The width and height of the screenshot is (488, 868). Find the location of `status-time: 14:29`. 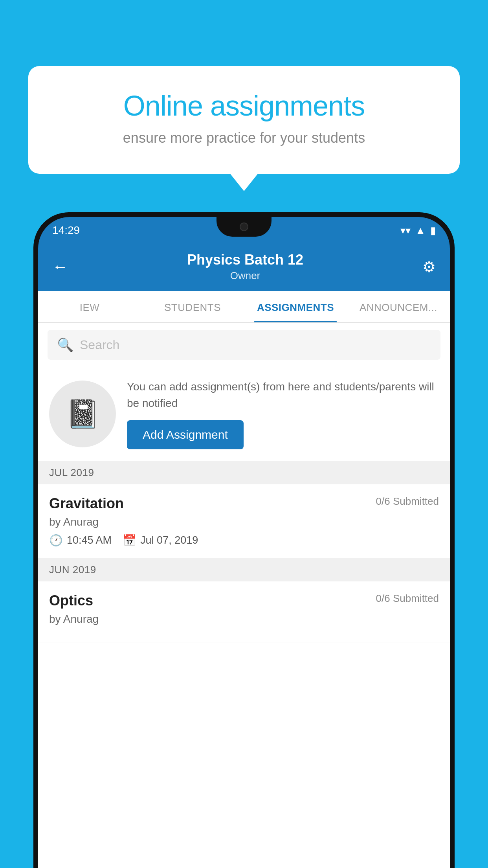

status-time: 14:29 is located at coordinates (66, 230).